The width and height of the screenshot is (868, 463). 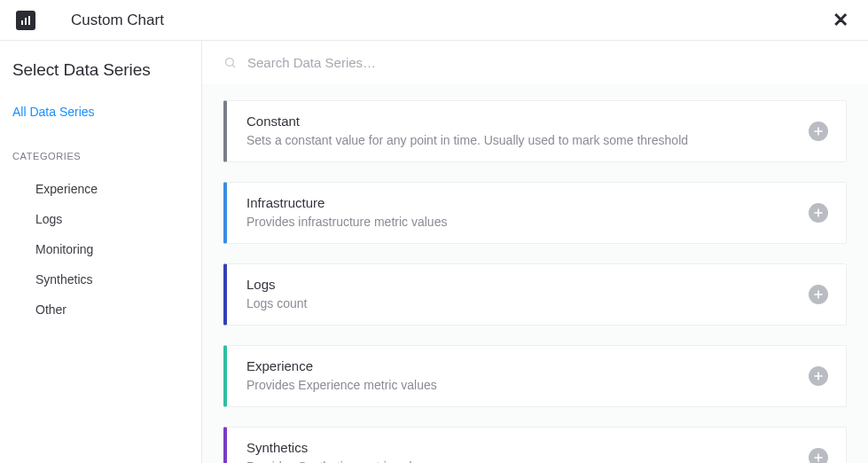 I want to click on search-input, so click(x=547, y=62).